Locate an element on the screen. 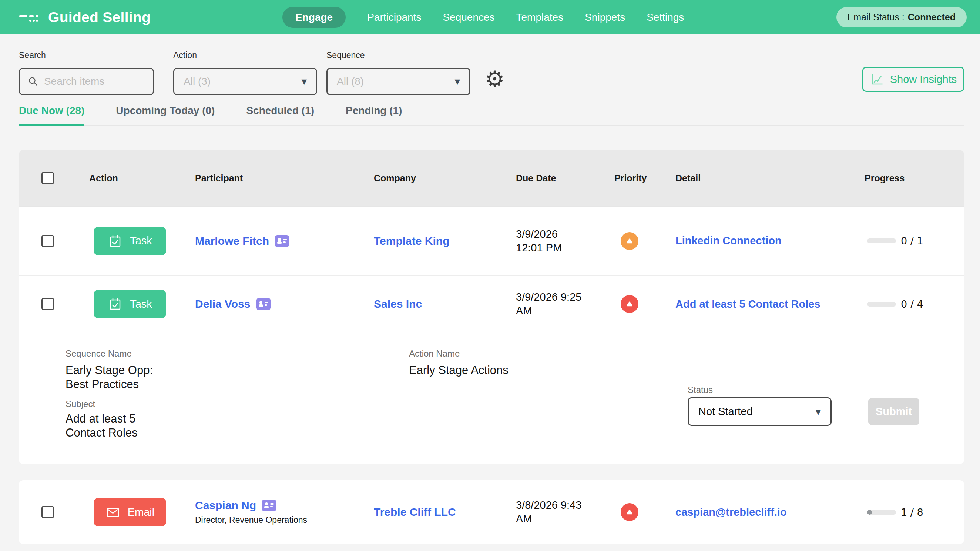  nav-tab-templates: Templates is located at coordinates (540, 18).